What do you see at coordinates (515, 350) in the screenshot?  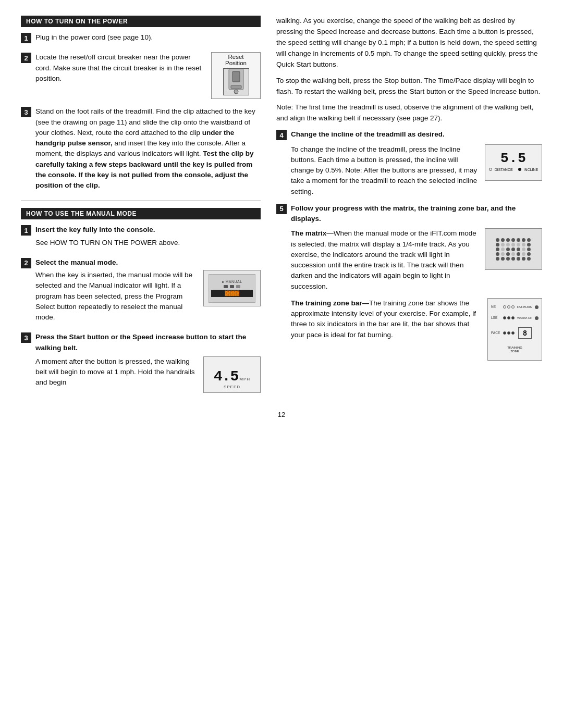 I see `training-zone-label: TRAININGZONE` at bounding box center [515, 350].